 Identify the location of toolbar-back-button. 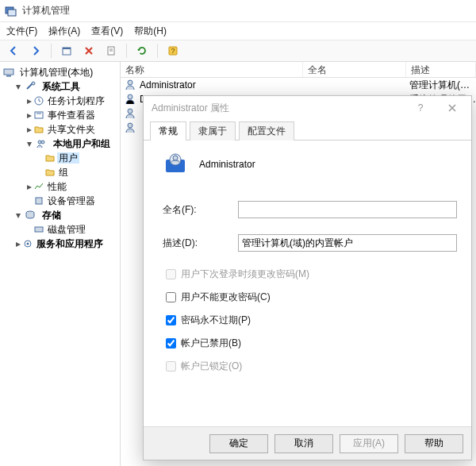
(13, 51).